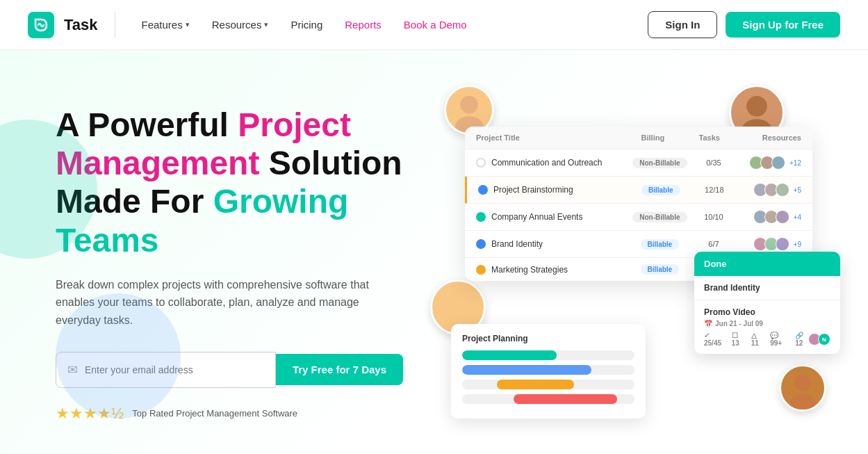 The height and width of the screenshot is (454, 868). What do you see at coordinates (682, 25) in the screenshot?
I see `signin-button: Sign In` at bounding box center [682, 25].